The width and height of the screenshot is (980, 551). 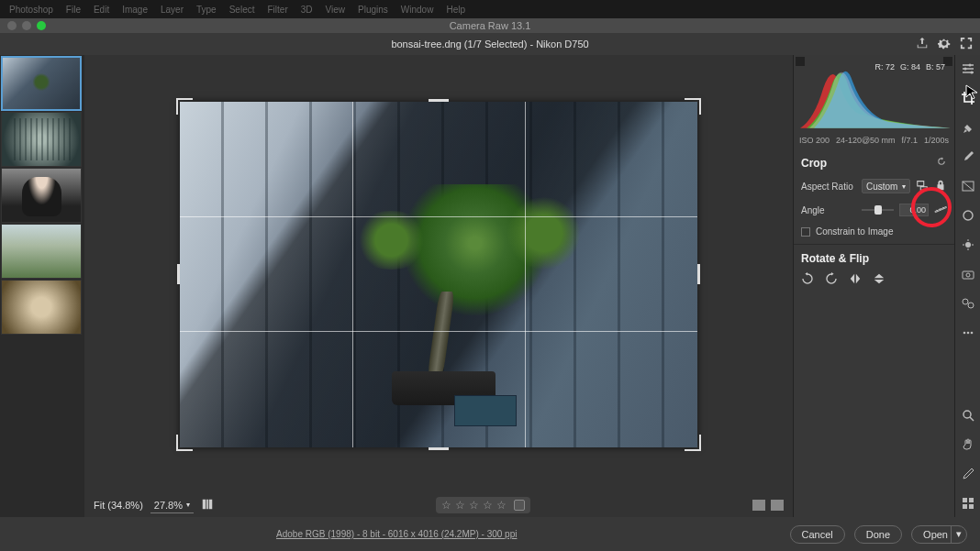 I want to click on menu-app: Photoshop, so click(x=31, y=9).